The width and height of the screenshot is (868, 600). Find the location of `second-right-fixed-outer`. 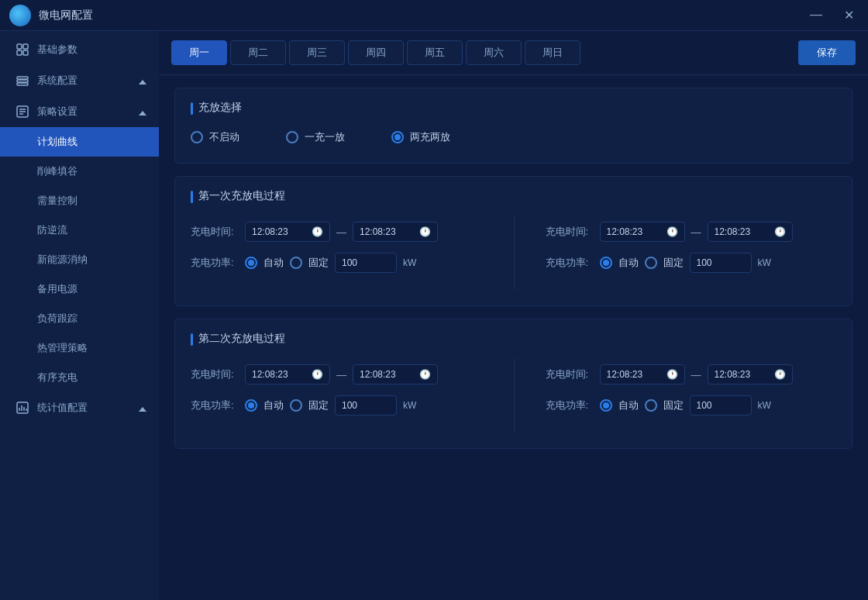

second-right-fixed-outer is located at coordinates (651, 405).